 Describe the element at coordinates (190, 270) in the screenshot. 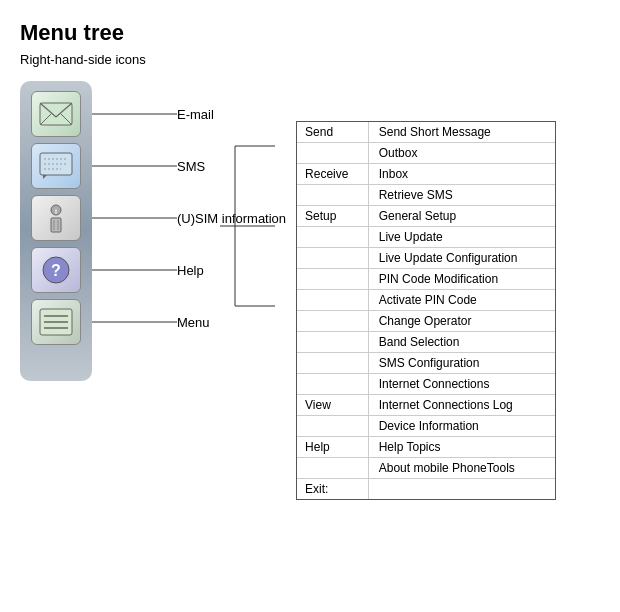

I see `help-label: Help` at that location.